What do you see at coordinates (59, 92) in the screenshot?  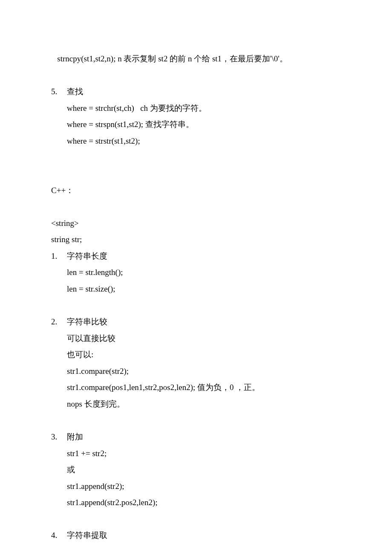 I see `list-number: 5.` at bounding box center [59, 92].